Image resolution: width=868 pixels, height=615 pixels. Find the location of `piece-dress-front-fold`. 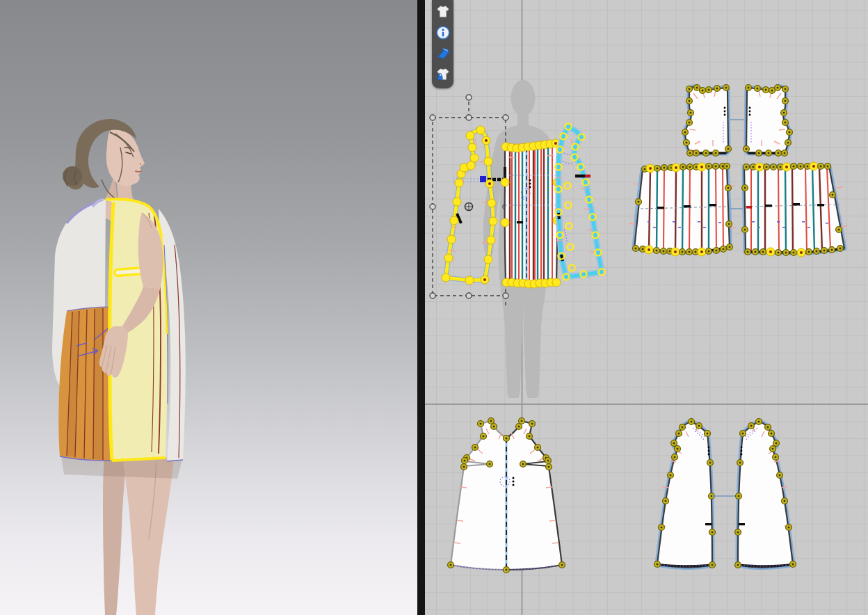

piece-dress-front-fold is located at coordinates (506, 495).